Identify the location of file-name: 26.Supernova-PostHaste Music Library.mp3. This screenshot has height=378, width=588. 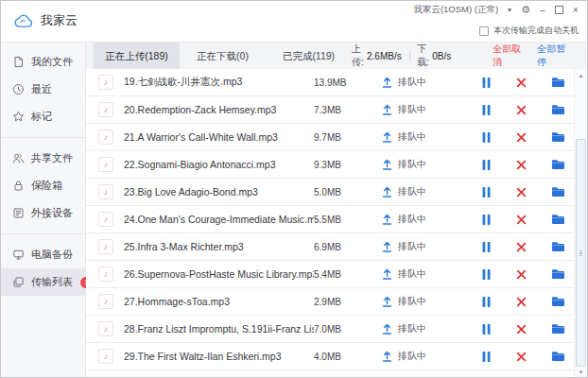
(219, 274).